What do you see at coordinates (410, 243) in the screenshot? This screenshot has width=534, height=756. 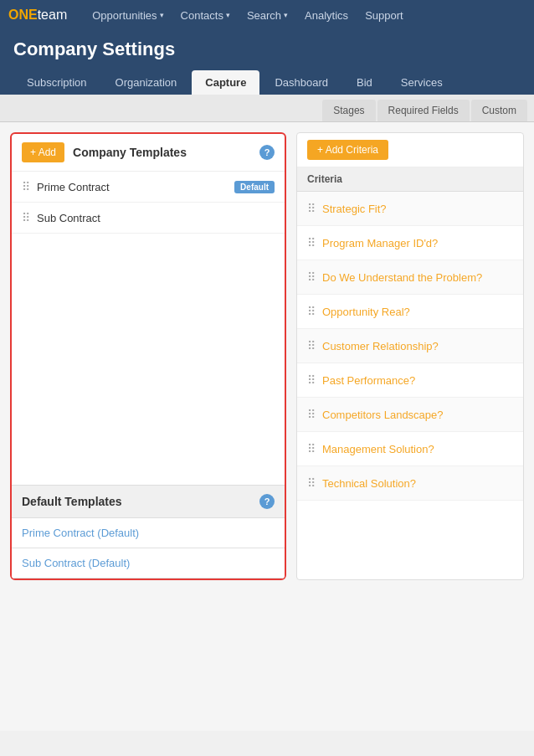 I see `criteria-item: ⠿ Program Manager ID'd?` at bounding box center [410, 243].